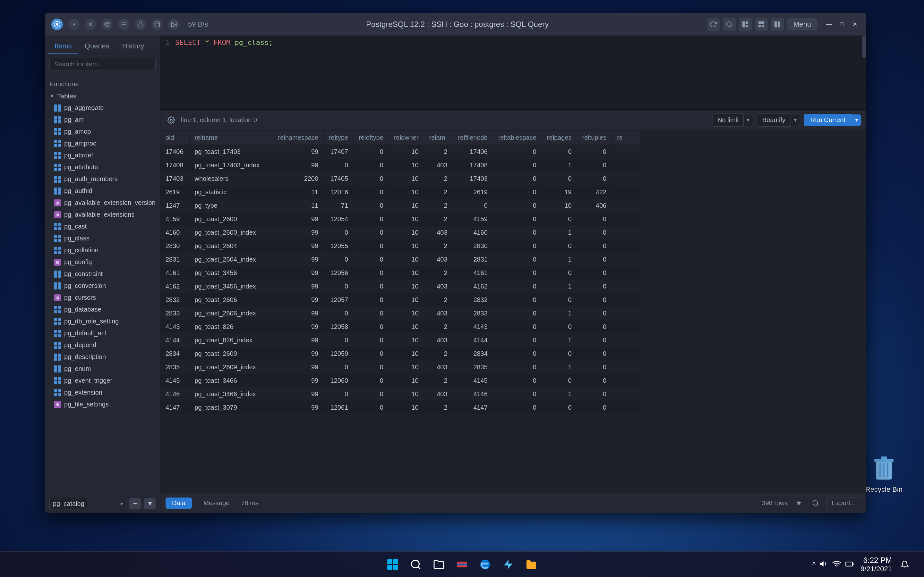 This screenshot has width=924, height=577. What do you see at coordinates (905, 564) in the screenshot?
I see `notification-button` at bounding box center [905, 564].